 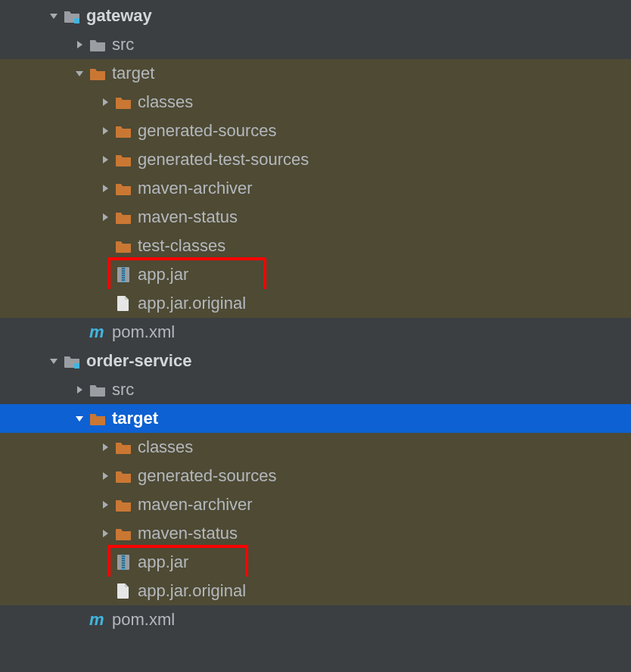 What do you see at coordinates (223, 160) in the screenshot?
I see `tree-label: generated-test-sources` at bounding box center [223, 160].